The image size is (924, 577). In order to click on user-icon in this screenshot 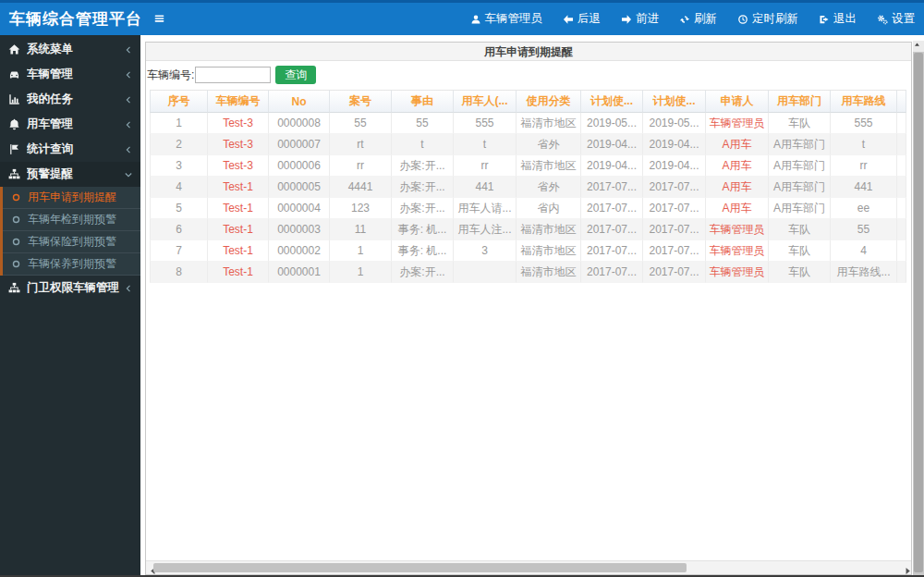, I will do `click(476, 19)`.